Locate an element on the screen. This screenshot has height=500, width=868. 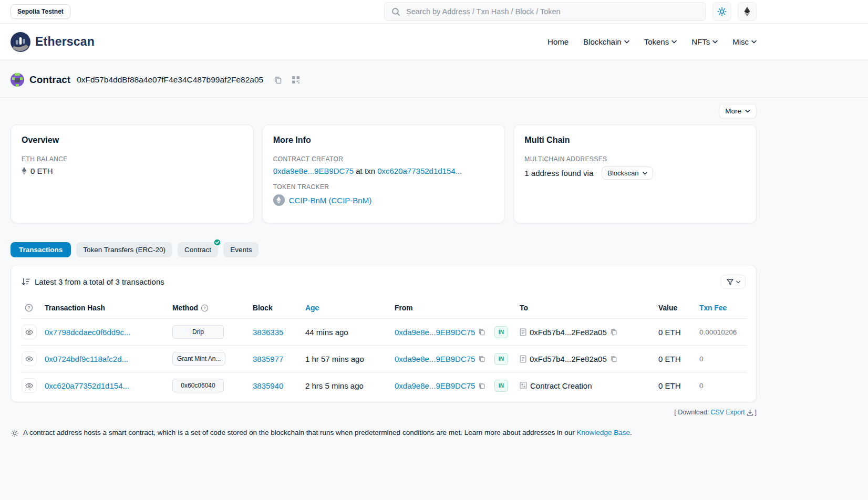
contract-creator-value: 0xda9e8e...9EB9DC75 at txn 0xc620a77352d… is located at coordinates (384, 171).